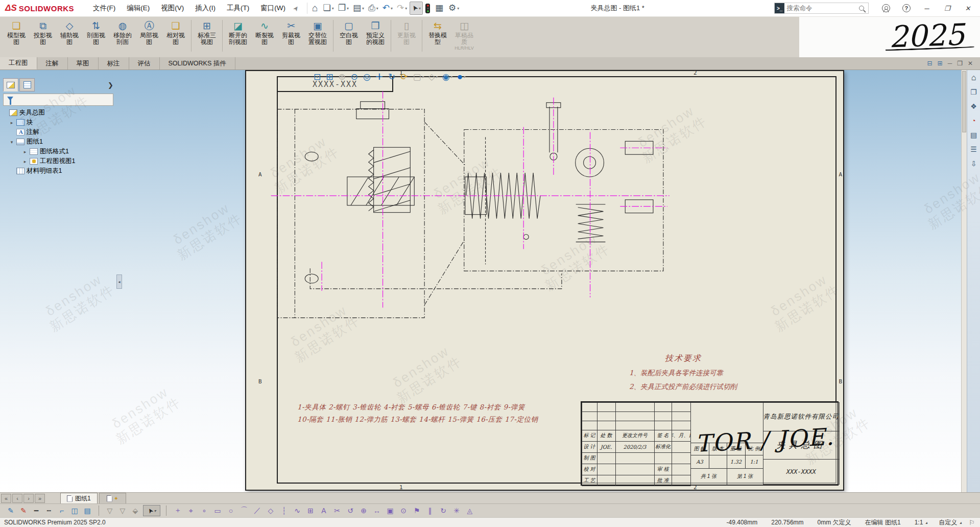 The height and width of the screenshot is (527, 980). Describe the element at coordinates (404, 77) in the screenshot. I see `redraw-sheet-icon: ⟳` at that location.